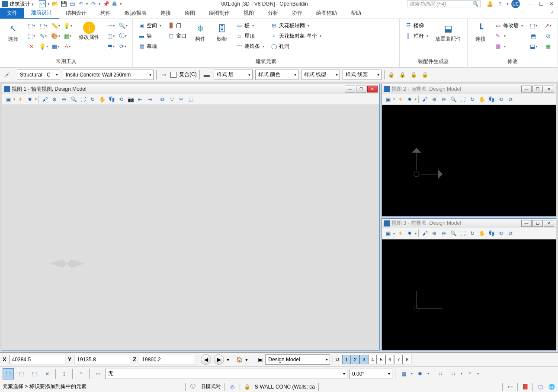 This screenshot has height=392, width=558. What do you see at coordinates (93, 4) in the screenshot?
I see `redo-icon: ↷` at bounding box center [93, 4].